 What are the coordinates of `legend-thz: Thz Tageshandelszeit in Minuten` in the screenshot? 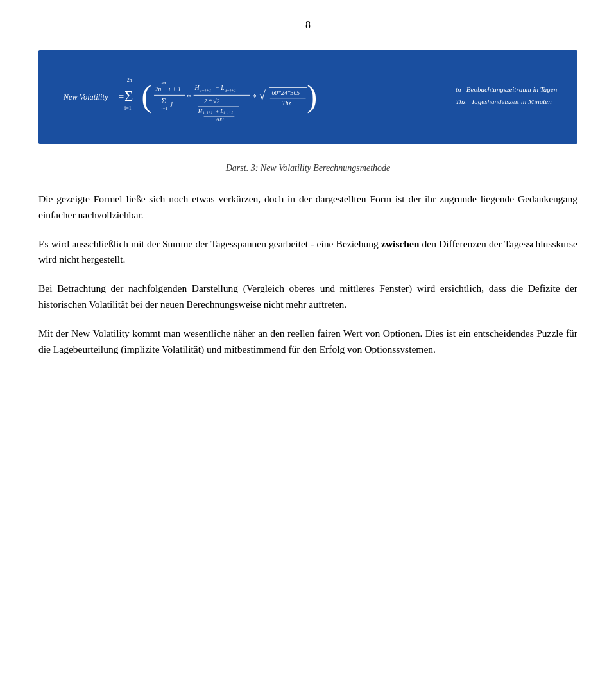 It's located at (507, 101).